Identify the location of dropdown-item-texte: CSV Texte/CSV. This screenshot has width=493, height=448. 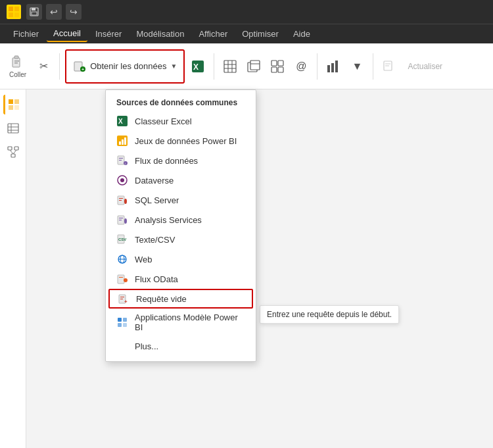
(181, 239).